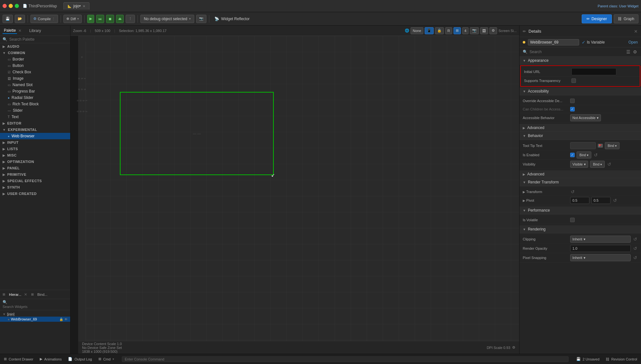  Describe the element at coordinates (35, 59) in the screenshot. I see `palette-item-border: ▭ Border` at that location.